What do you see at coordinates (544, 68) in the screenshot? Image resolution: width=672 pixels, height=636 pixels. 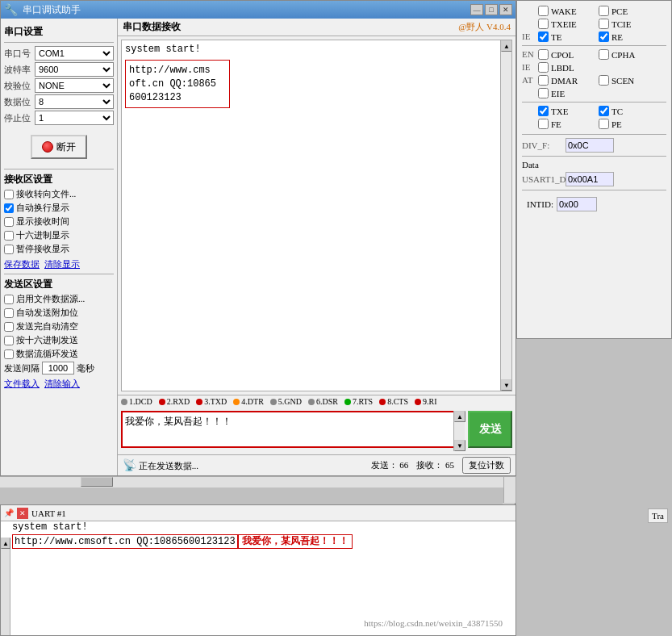 I see `lbdl-checkbox` at bounding box center [544, 68].